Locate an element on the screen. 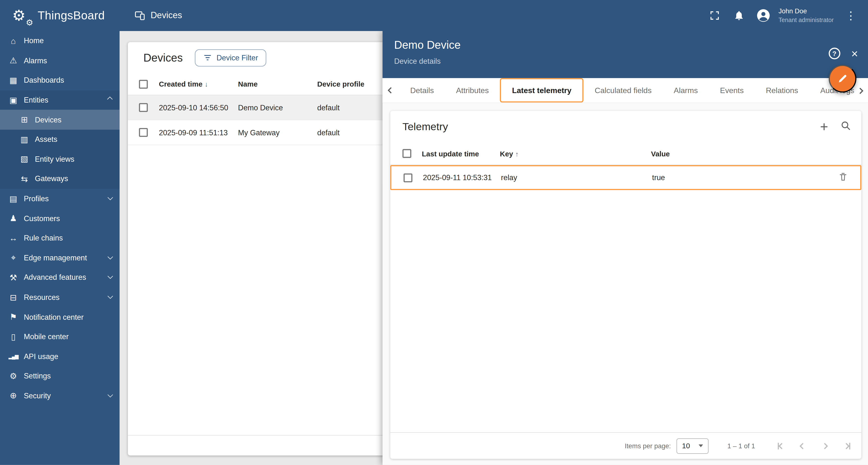 This screenshot has width=868, height=465. tab-details: Details is located at coordinates (422, 90).